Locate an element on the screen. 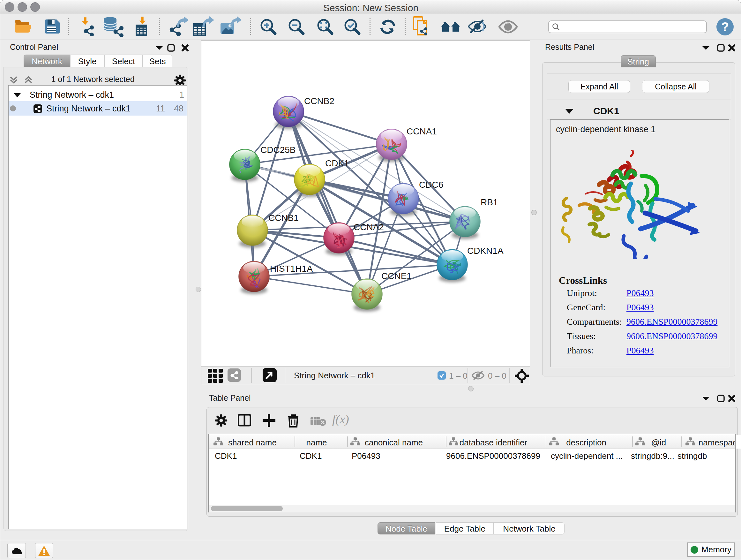  svg-text: CCNB2 is located at coordinates (319, 101).